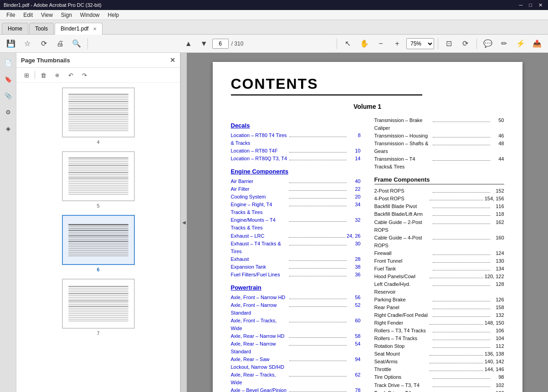  Describe the element at coordinates (381, 44) in the screenshot. I see `zoom-out-button: −` at that location.